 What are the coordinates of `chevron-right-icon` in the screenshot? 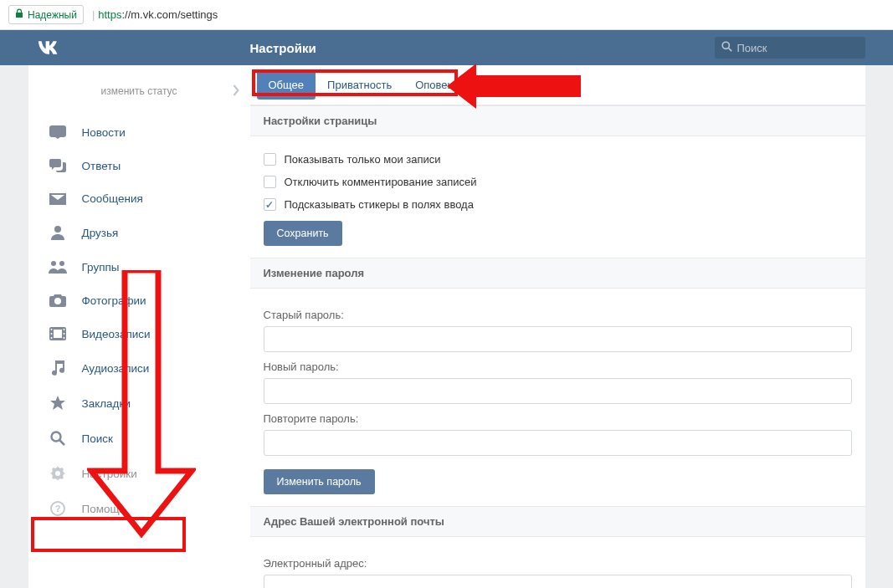 It's located at (236, 92).